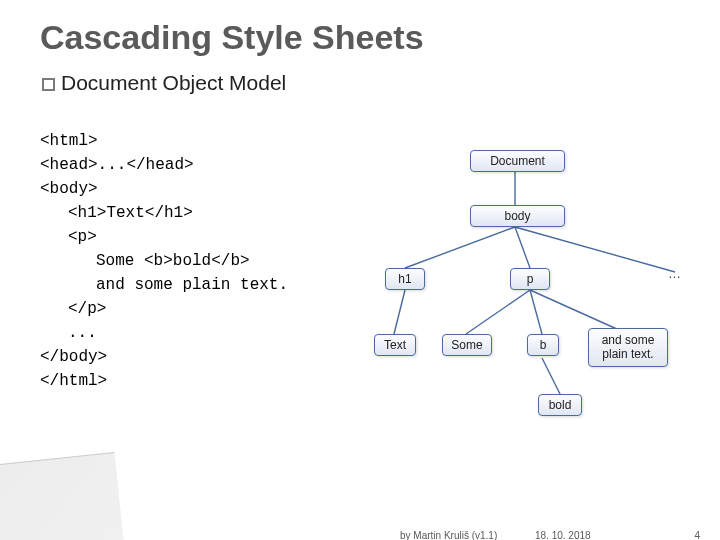  I want to click on code-line: <html>, so click(69, 141).